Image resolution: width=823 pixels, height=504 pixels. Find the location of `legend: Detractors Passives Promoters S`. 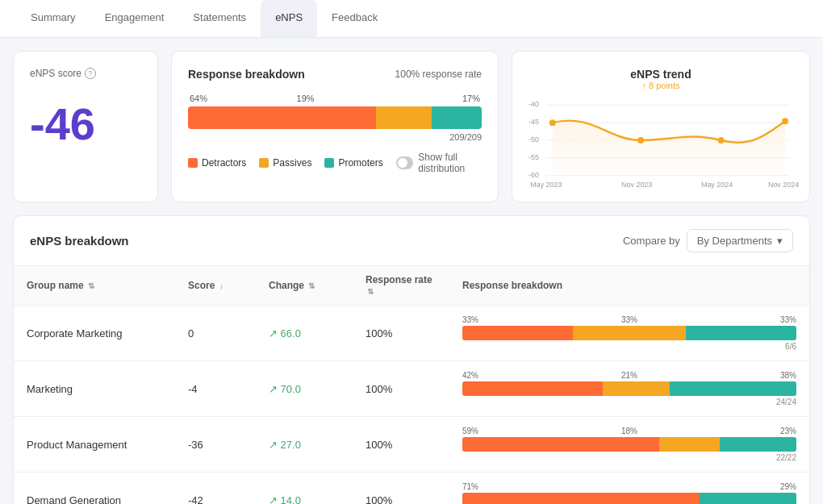

legend: Detractors Passives Promoters S is located at coordinates (335, 163).